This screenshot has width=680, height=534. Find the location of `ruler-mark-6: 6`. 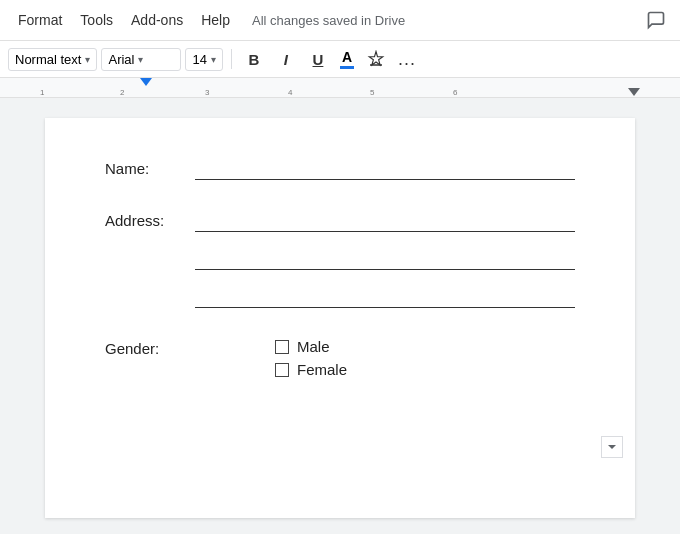

ruler-mark-6: 6 is located at coordinates (455, 92).